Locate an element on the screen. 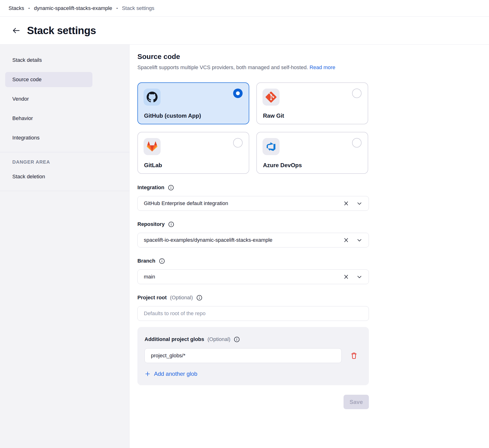 The image size is (489, 448). breadcrumb: Stacks • dynamic-spacelift-stacks-exampl… is located at coordinates (244, 8).